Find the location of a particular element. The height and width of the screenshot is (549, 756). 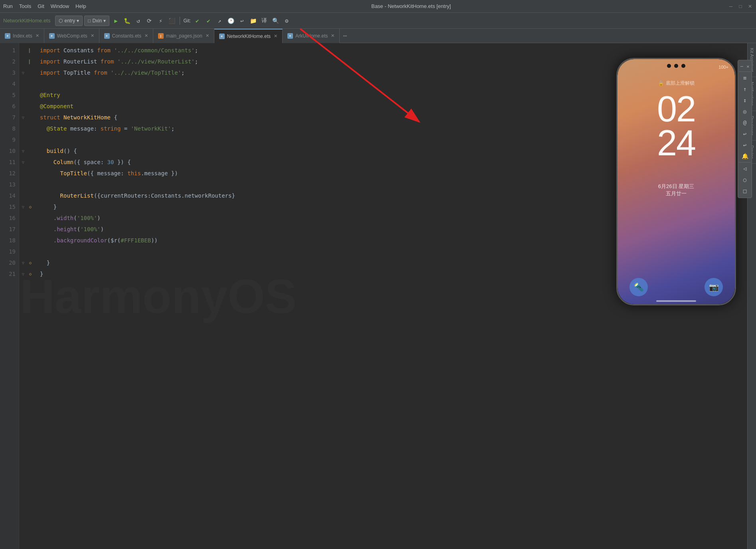

git-push-icon: ↗ is located at coordinates (220, 21).